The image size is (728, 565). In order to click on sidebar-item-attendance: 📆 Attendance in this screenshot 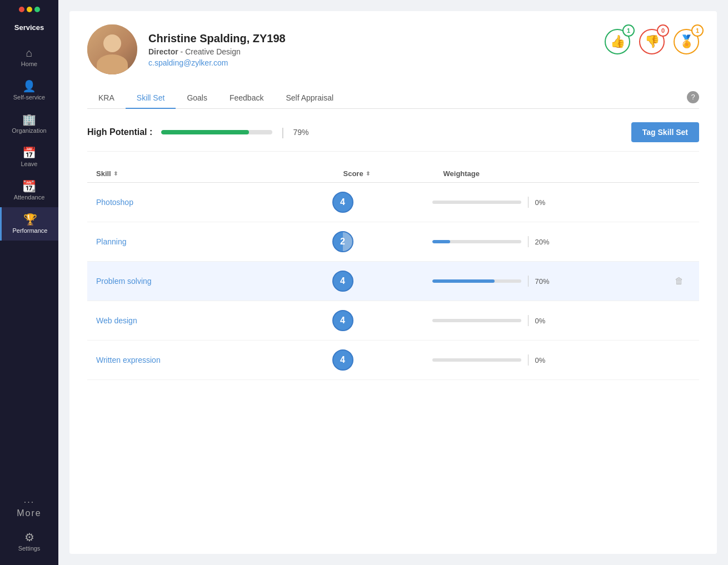, I will do `click(29, 191)`.